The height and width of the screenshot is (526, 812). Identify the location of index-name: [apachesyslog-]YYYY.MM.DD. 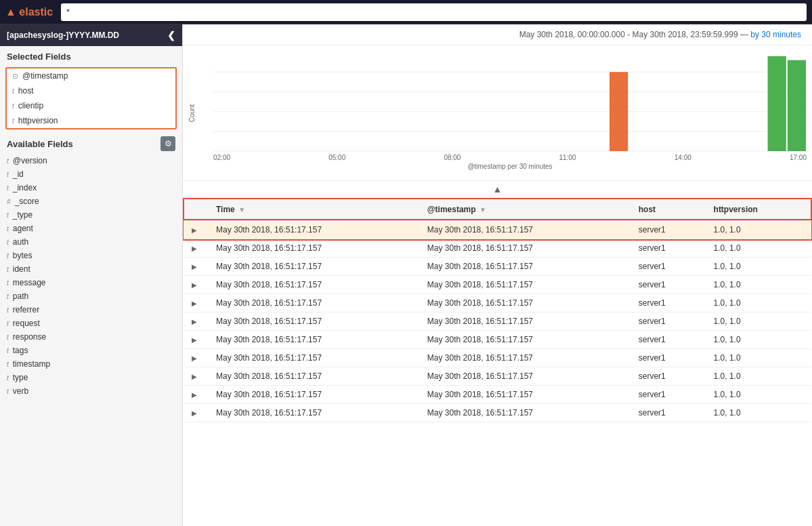
(63, 35).